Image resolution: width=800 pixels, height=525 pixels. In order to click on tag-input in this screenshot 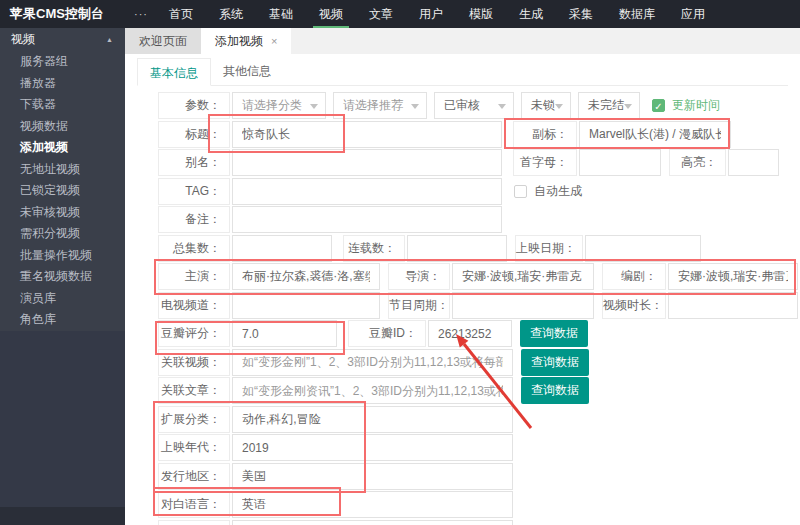, I will do `click(367, 192)`.